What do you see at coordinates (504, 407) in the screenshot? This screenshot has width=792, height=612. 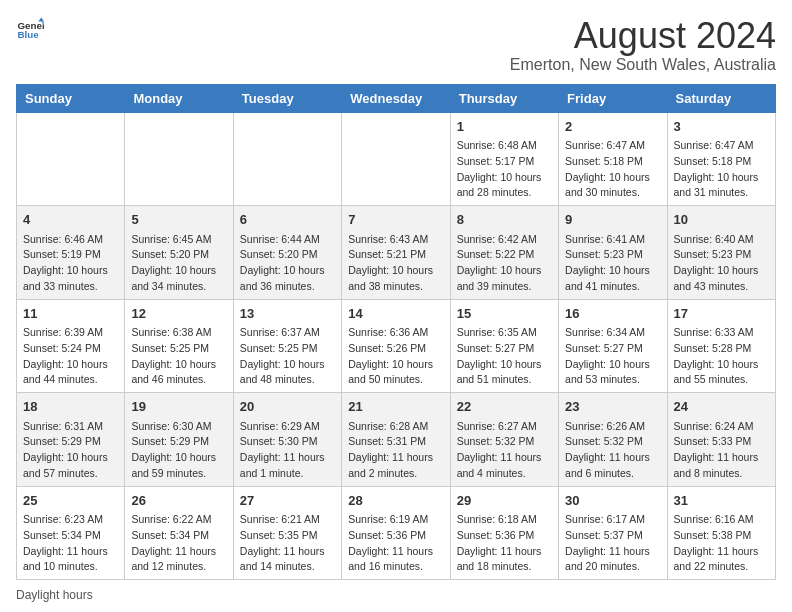 I see `day-number: 22` at bounding box center [504, 407].